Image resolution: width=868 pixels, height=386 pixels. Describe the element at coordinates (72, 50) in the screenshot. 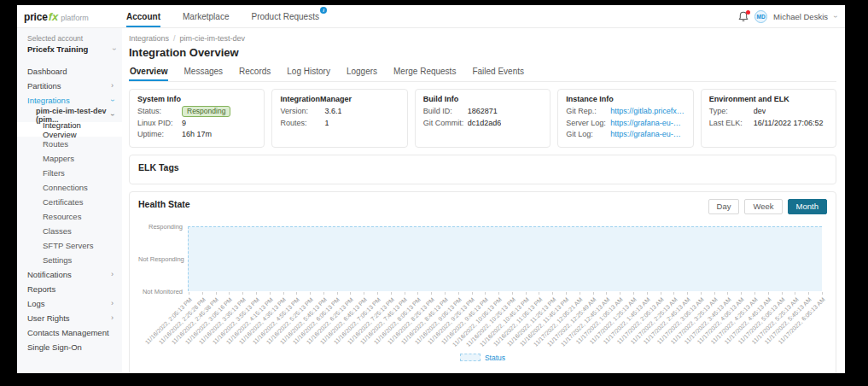

I see `account-dropdown: Pricefx Training ›` at that location.